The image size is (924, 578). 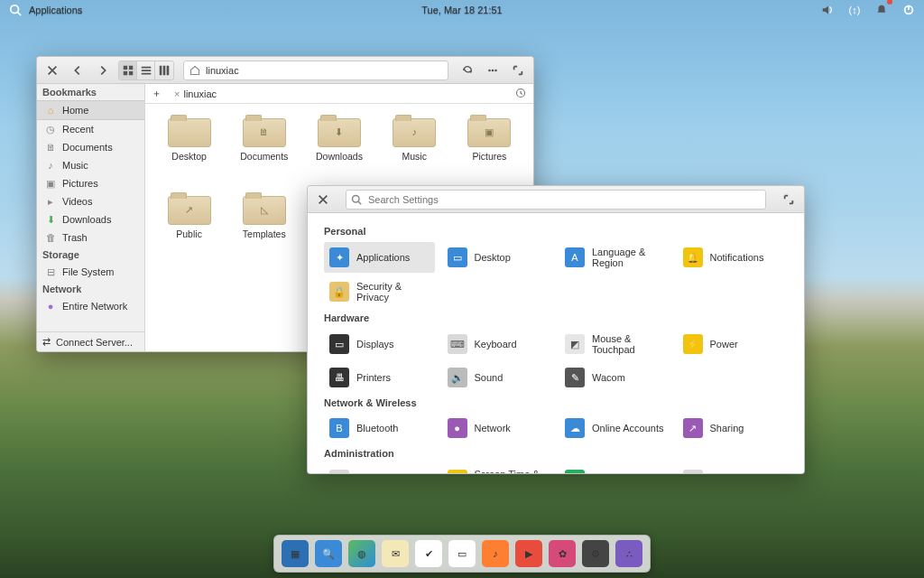 What do you see at coordinates (90, 165) in the screenshot?
I see `sidebar-item-music: ♪Music` at bounding box center [90, 165].